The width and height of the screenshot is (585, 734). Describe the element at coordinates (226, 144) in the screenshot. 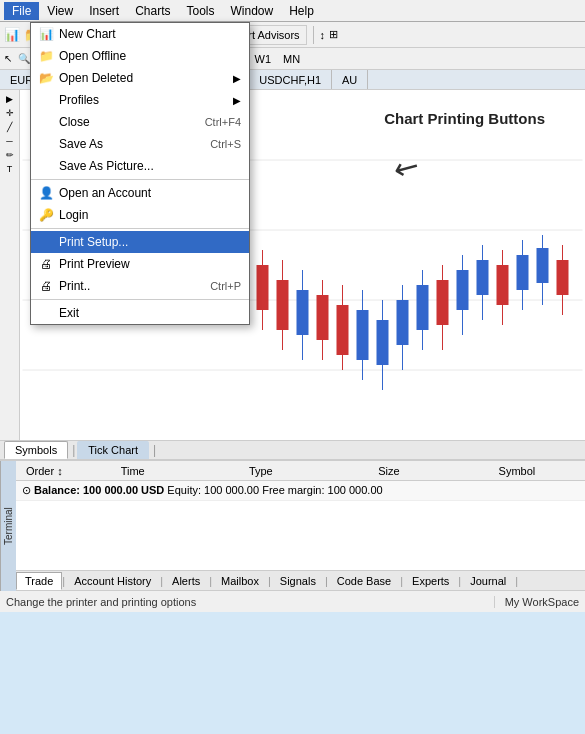

I see `save-as-shortcut: Ctrl+S` at that location.